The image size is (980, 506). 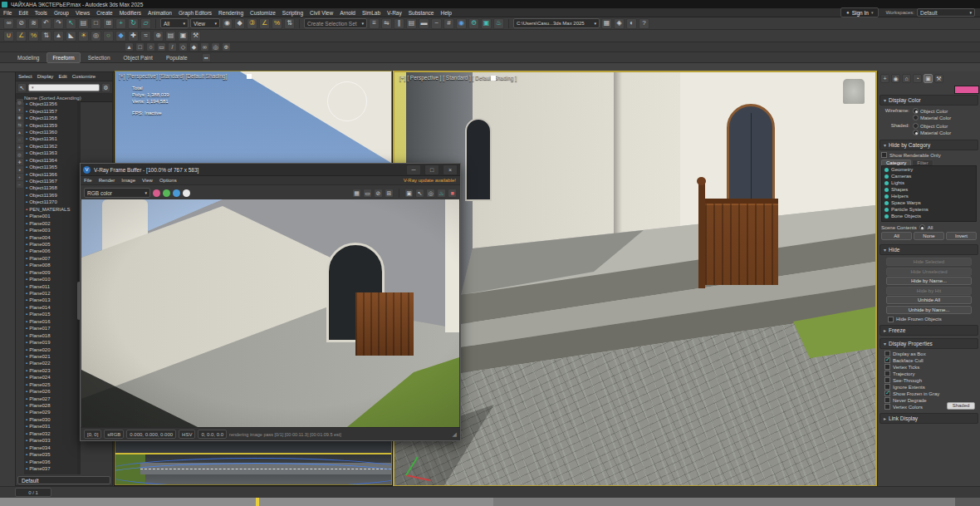 What do you see at coordinates (292, 13) in the screenshot?
I see `menu-item: Scripting` at bounding box center [292, 13].